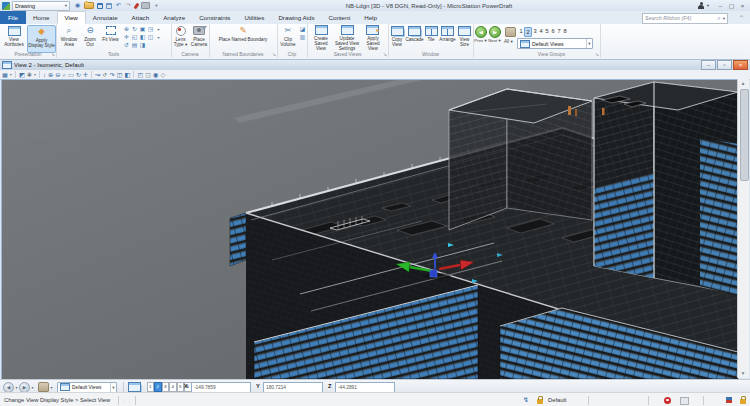  Describe the element at coordinates (221, 388) in the screenshot. I see `x-coordinate-field: -149.7859` at that location.